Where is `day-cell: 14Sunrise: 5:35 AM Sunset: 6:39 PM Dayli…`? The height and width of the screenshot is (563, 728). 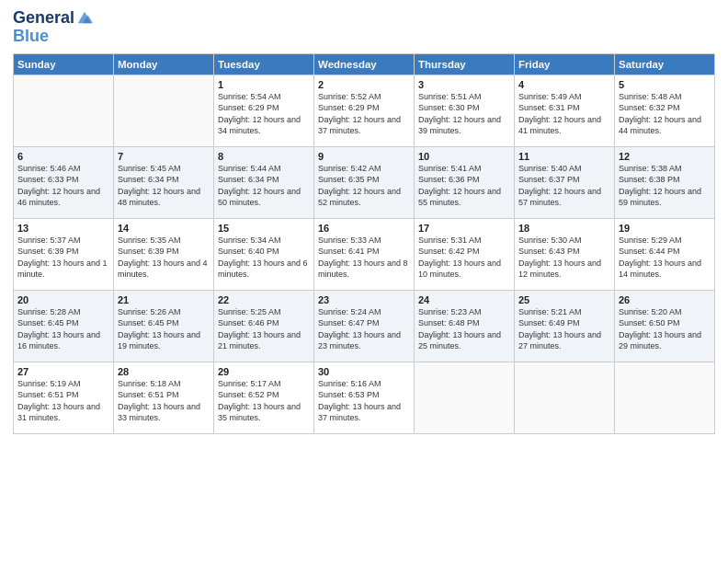 day-cell: 14Sunrise: 5:35 AM Sunset: 6:39 PM Dayli… is located at coordinates (164, 254).